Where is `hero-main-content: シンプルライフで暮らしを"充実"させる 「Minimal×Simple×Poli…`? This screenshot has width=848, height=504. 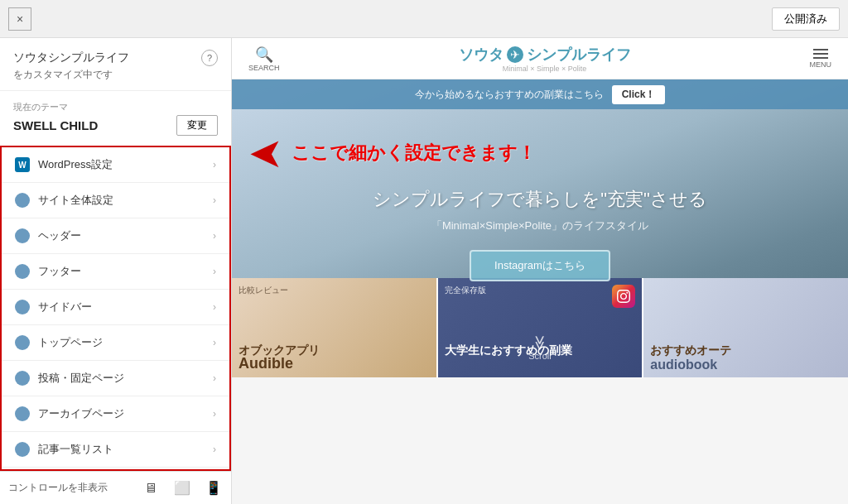
hero-main-content: シンプルライフで暮らしを"充実"させる 「Minimal×Simple×Poli… is located at coordinates (540, 234).